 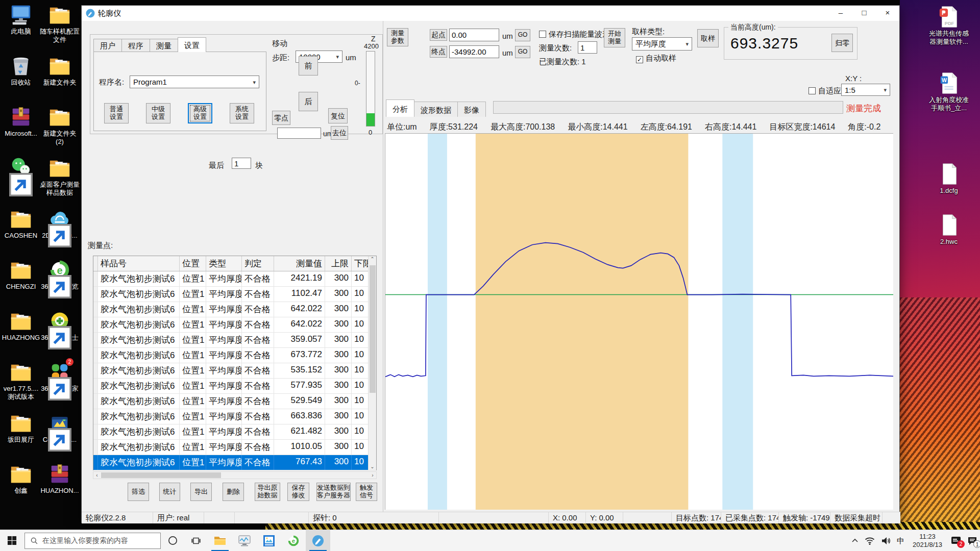 What do you see at coordinates (870, 541) in the screenshot?
I see `wifi-icon` at bounding box center [870, 541].